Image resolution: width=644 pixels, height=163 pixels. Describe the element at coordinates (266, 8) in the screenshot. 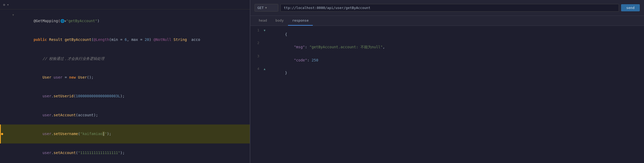

I see `method-select: GET ▼` at that location.